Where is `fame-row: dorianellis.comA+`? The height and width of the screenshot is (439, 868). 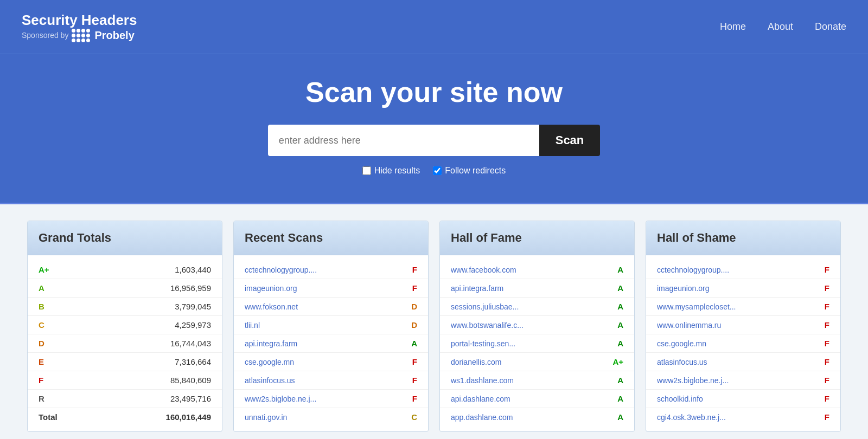
fame-row: dorianellis.comA+ is located at coordinates (537, 362).